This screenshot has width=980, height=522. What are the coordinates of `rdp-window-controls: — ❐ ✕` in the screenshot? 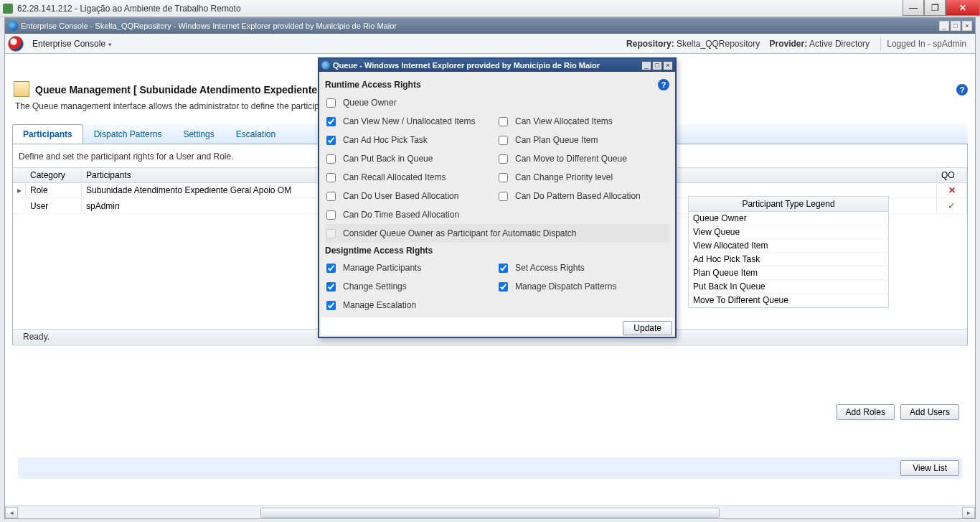 It's located at (941, 8).